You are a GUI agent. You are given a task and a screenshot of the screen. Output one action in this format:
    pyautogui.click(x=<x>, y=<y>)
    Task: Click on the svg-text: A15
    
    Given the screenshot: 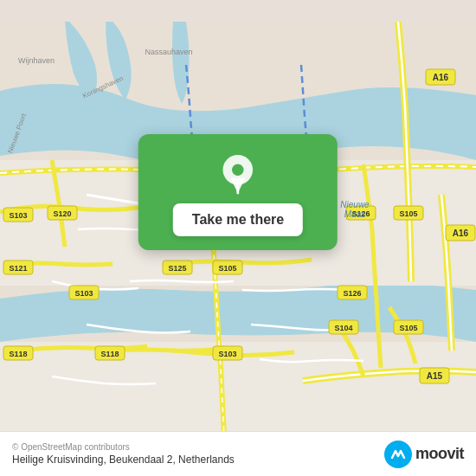 What is the action you would take?
    pyautogui.click(x=434, y=376)
    